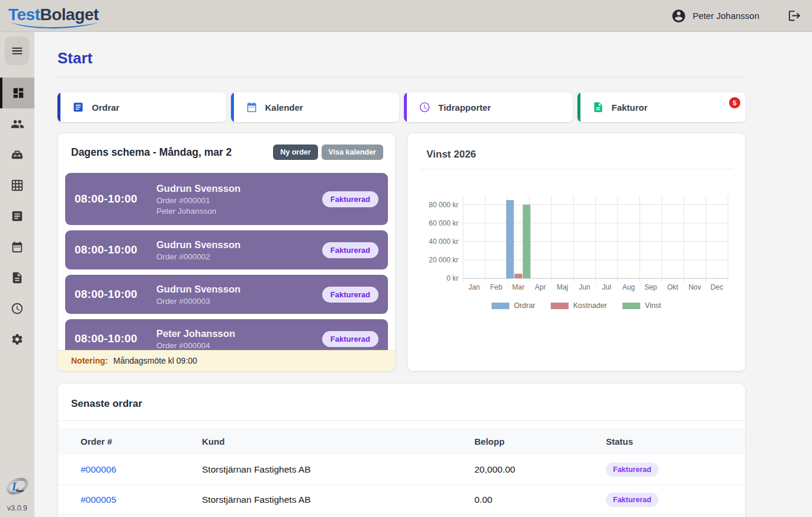 The image size is (812, 517). What do you see at coordinates (402, 442) in the screenshot?
I see `orders-table-header: Order # Kund Belopp Status` at bounding box center [402, 442].